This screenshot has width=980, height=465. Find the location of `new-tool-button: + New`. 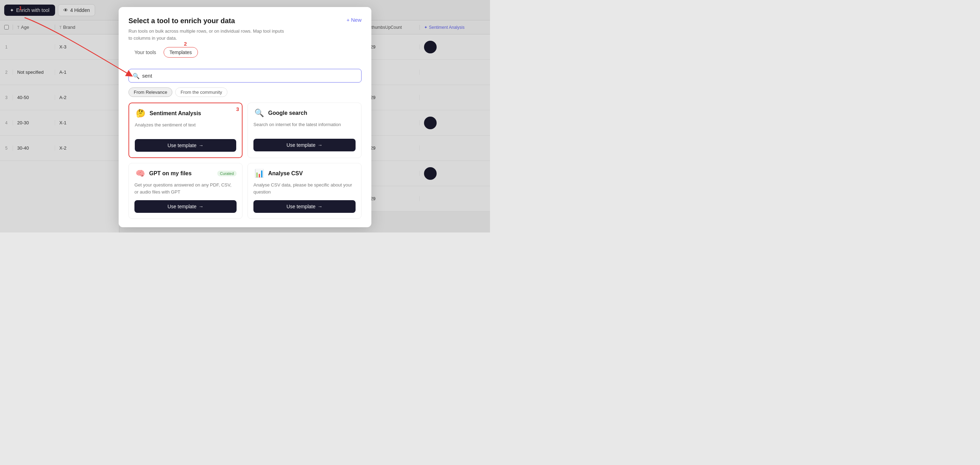

new-tool-button: + New is located at coordinates (354, 20).